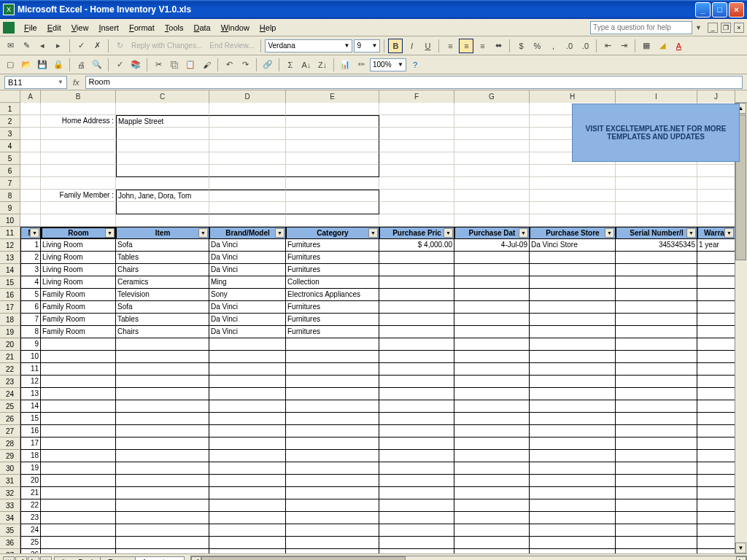  I want to click on cell: Family Member :, so click(79, 195).